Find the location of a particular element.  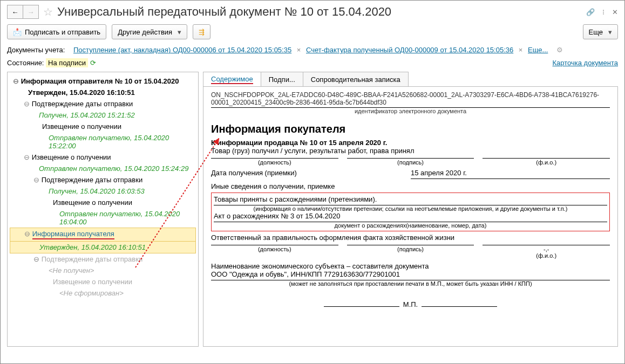

nav-fwd-button: → is located at coordinates (31, 12).